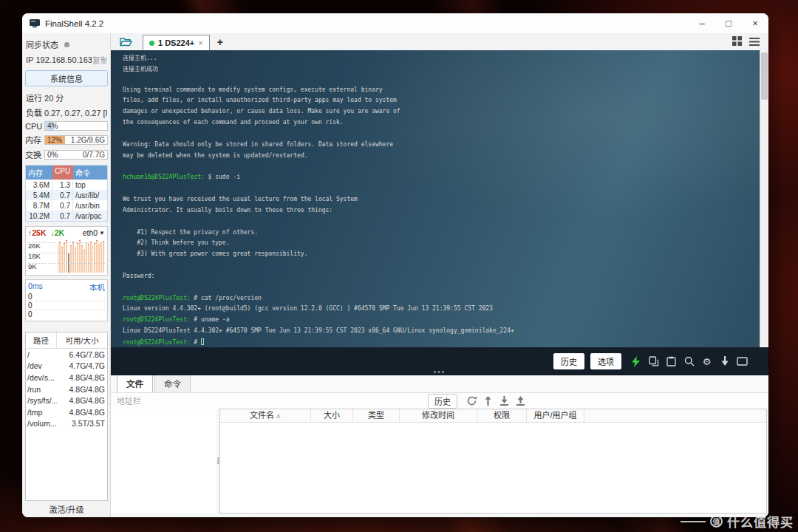 The height and width of the screenshot is (532, 798). I want to click on network-y-label: 18K, so click(34, 256).